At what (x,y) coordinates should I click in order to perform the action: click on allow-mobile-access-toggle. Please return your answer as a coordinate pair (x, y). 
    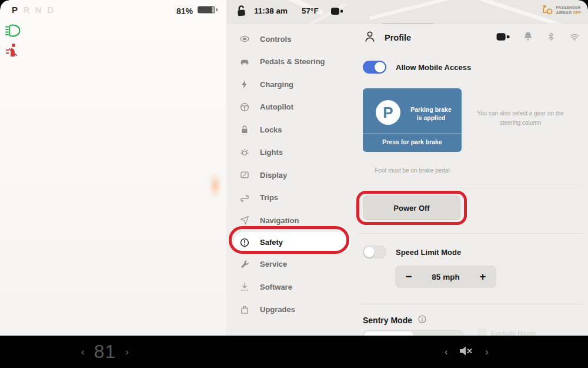
    Looking at the image, I should click on (375, 67).